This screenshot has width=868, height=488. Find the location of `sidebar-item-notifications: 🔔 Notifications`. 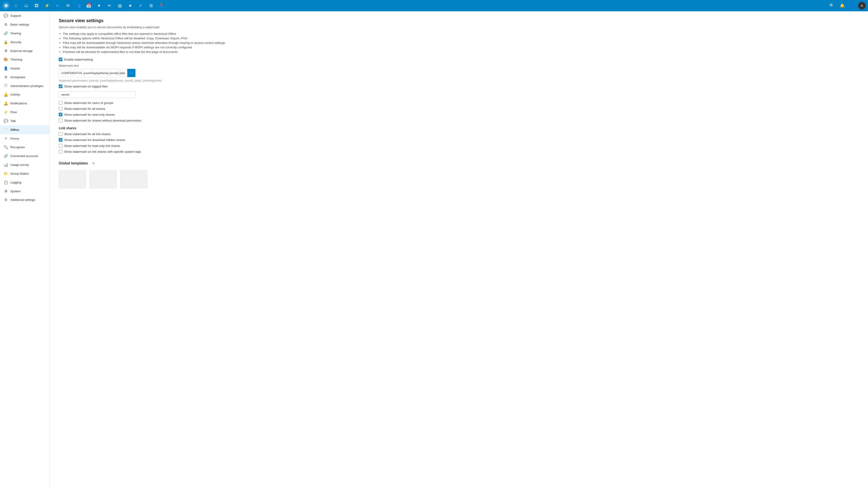

sidebar-item-notifications: 🔔 Notifications is located at coordinates (25, 103).